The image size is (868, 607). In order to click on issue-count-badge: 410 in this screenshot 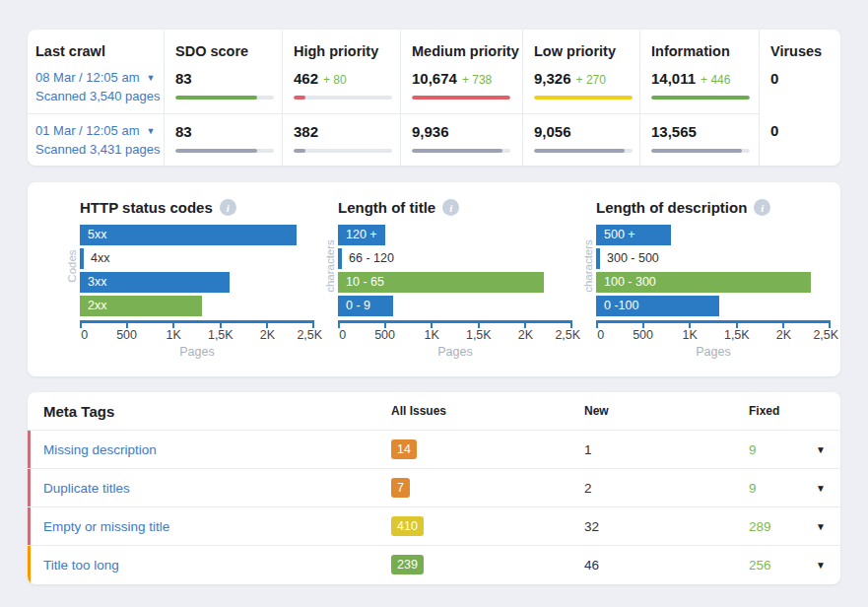, I will do `click(408, 526)`.